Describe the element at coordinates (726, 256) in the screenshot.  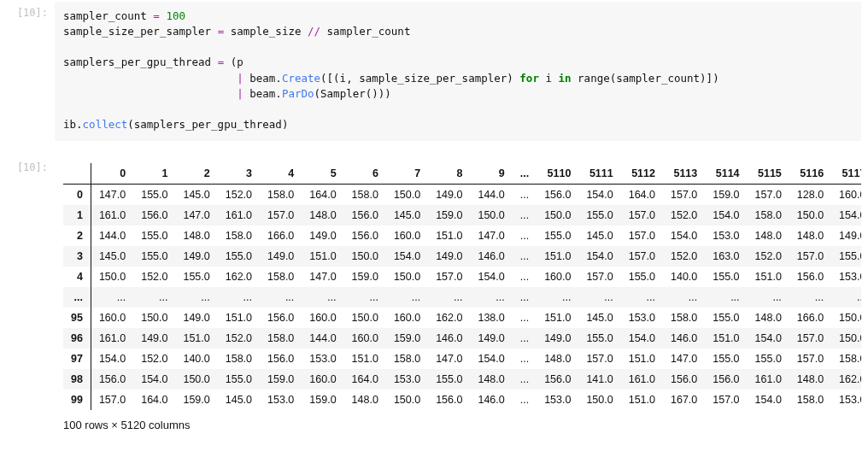
I see `dataframe-cell: 163.0` at that location.